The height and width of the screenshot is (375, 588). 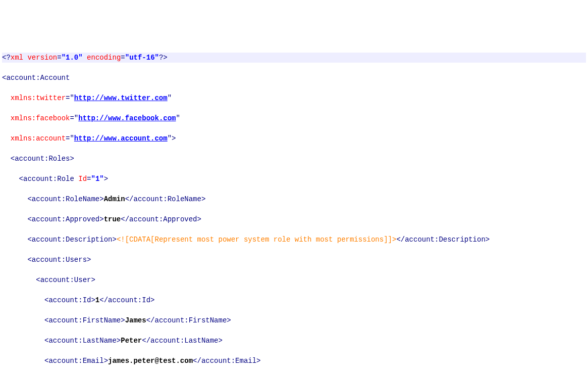 What do you see at coordinates (102, 58) in the screenshot?
I see `encoding-attr-name: encoding` at bounding box center [102, 58].